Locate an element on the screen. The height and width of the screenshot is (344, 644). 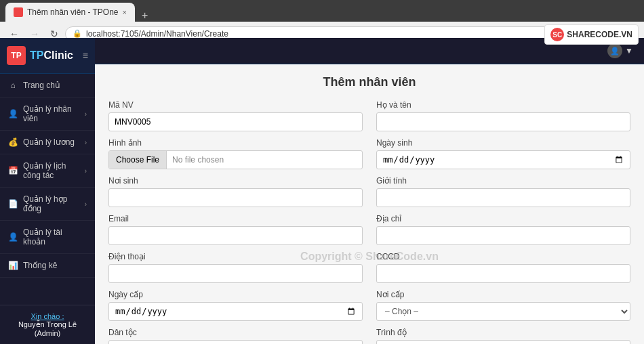
sidebar-item-label-tai-khoan: Quản lý tài khoản is located at coordinates (55, 237).